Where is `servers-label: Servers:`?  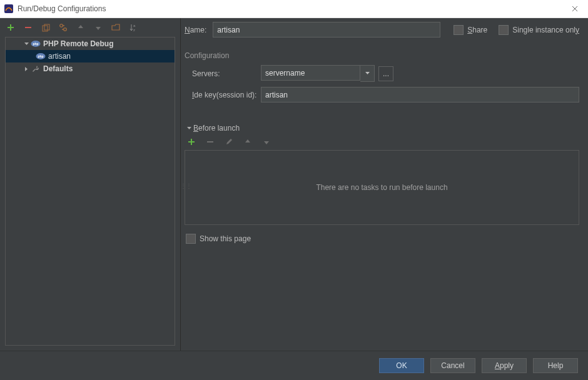 servers-label: Servers: is located at coordinates (226, 74).